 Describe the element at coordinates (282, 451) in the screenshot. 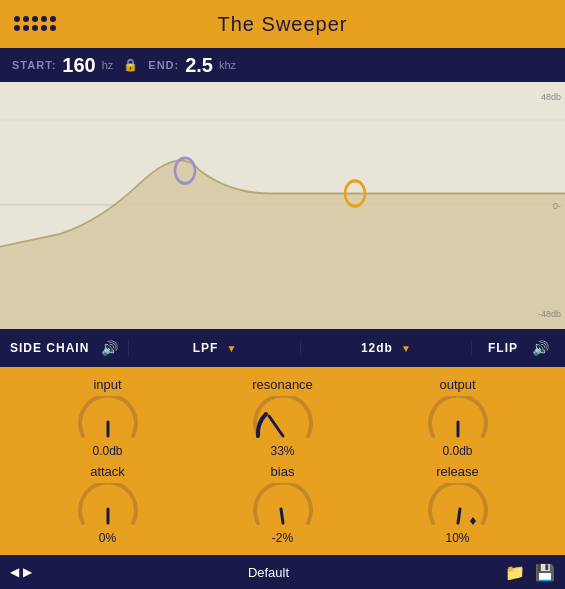

I see `resonance-value: 33%` at that location.